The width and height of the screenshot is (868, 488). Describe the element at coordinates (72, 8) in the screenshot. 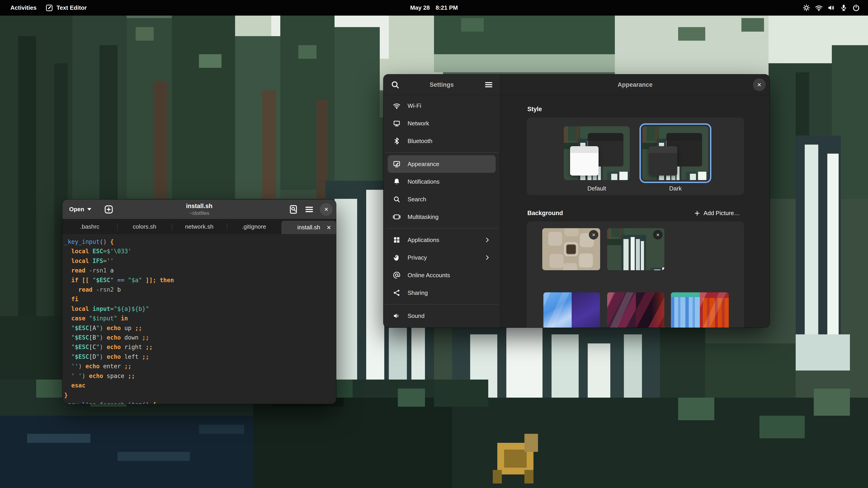

I see `focused-app-name: Text Editor` at that location.